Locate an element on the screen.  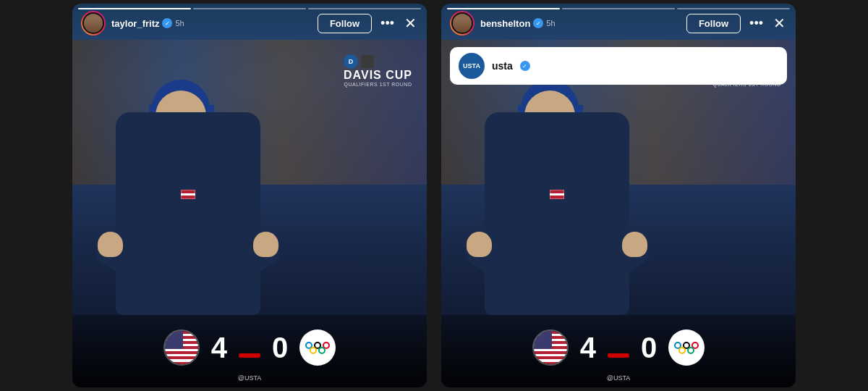
usta-logo: USTA is located at coordinates (472, 66).